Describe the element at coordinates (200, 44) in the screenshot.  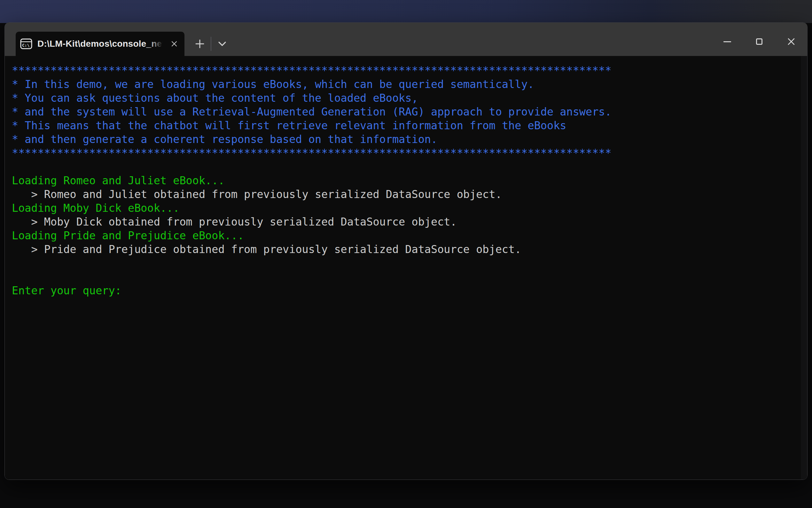
I see `new-tab-button` at that location.